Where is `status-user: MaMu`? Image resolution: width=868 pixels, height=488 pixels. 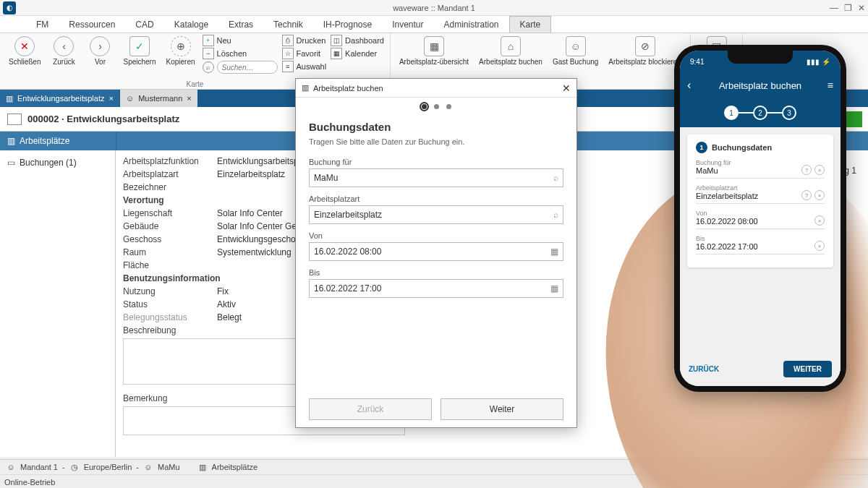 status-user: MaMu is located at coordinates (169, 467).